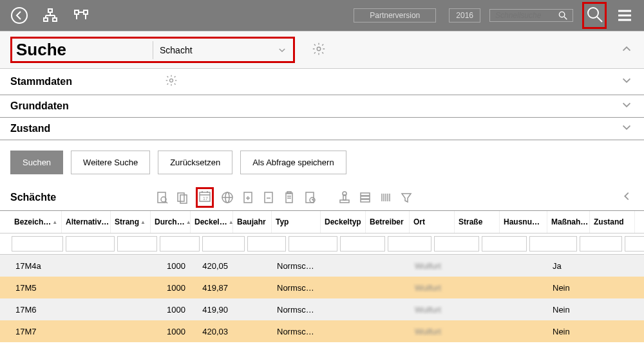  I want to click on search-settings-button, so click(319, 50).